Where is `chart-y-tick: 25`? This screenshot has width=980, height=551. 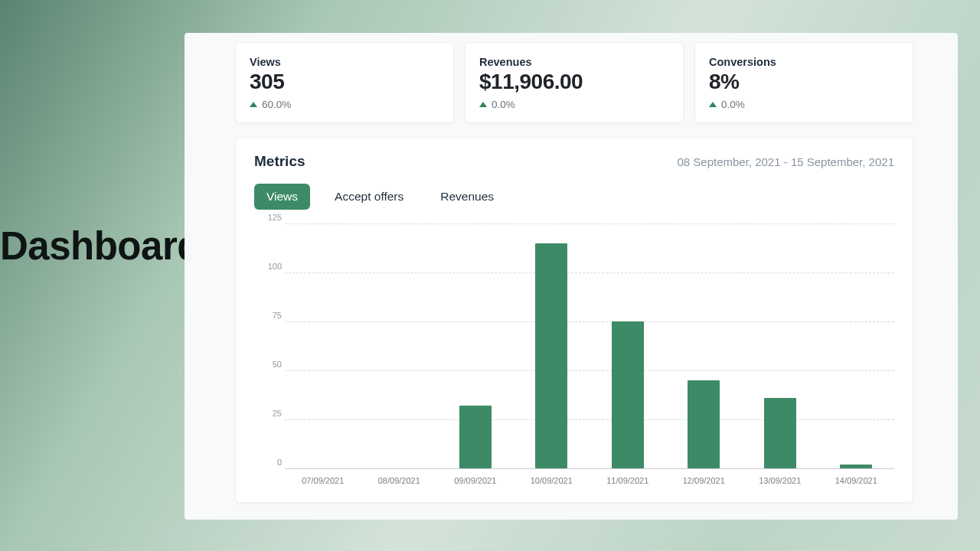
chart-y-tick: 25 is located at coordinates (268, 413).